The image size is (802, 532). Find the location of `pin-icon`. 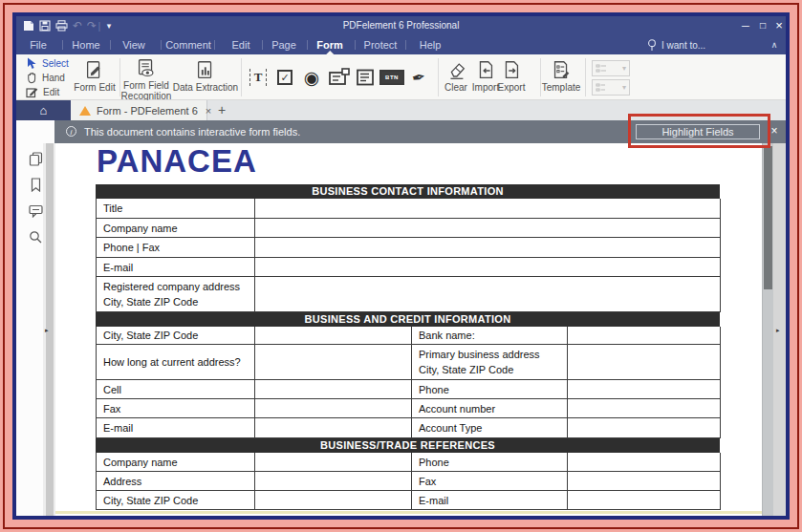

pin-icon is located at coordinates (652, 46).